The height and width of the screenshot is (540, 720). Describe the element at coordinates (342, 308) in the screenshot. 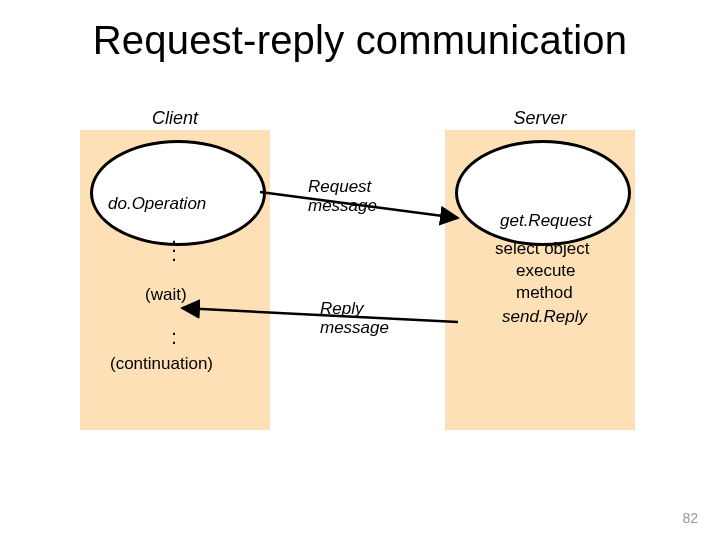

I see `reply-message-line1: Reply` at that location.